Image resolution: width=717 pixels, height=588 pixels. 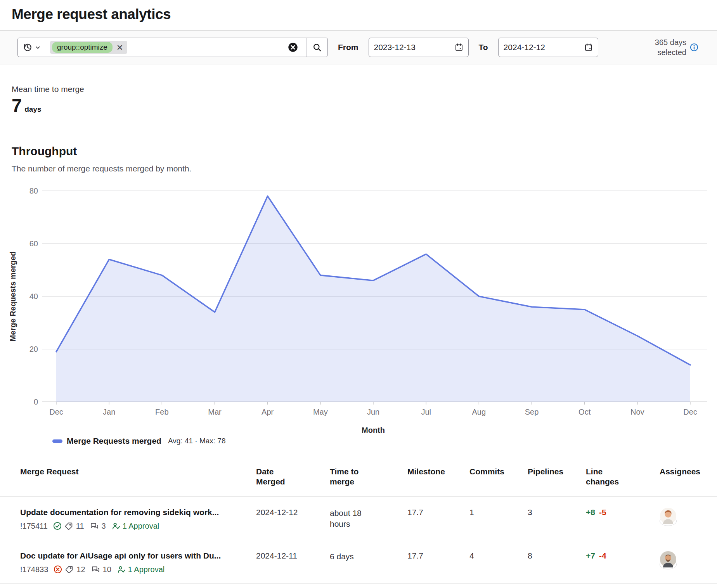 I want to click on col-header-date-merged: Date Merged, so click(x=279, y=479).